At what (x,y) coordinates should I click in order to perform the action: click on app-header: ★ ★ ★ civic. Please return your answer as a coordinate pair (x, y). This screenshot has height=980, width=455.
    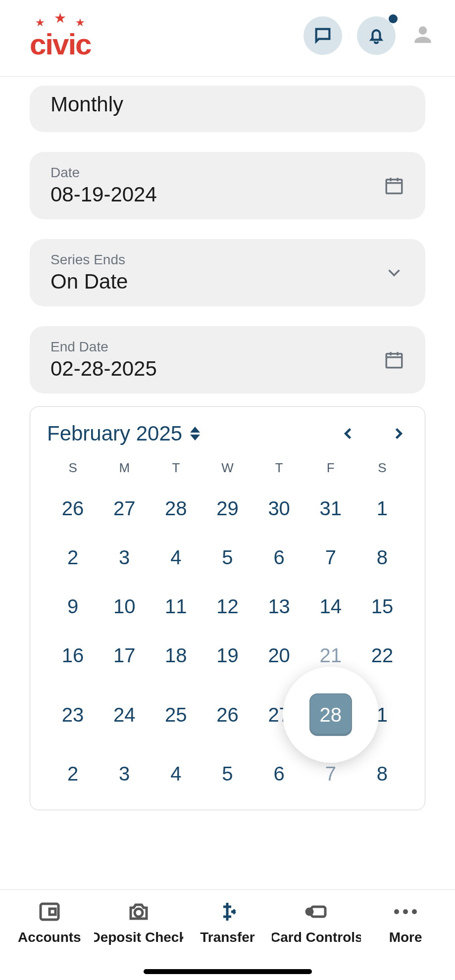
    Looking at the image, I should click on (228, 39).